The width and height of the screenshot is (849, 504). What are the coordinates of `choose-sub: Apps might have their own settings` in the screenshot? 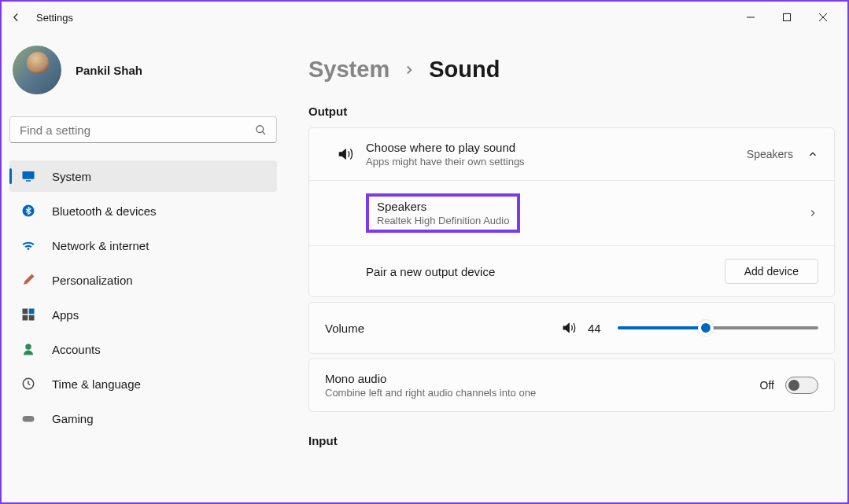 It's located at (556, 162).